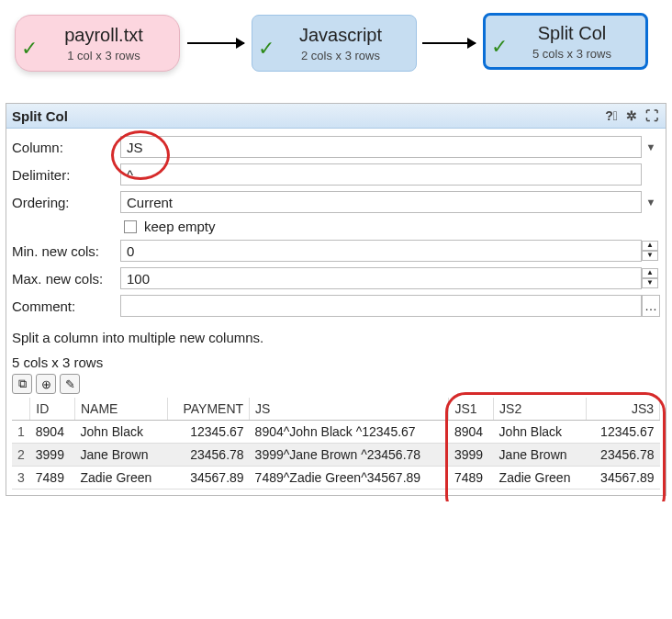 Image resolution: width=672 pixels, height=619 pixels. What do you see at coordinates (104, 35) in the screenshot?
I see `node-title: payroll.txt` at bounding box center [104, 35].